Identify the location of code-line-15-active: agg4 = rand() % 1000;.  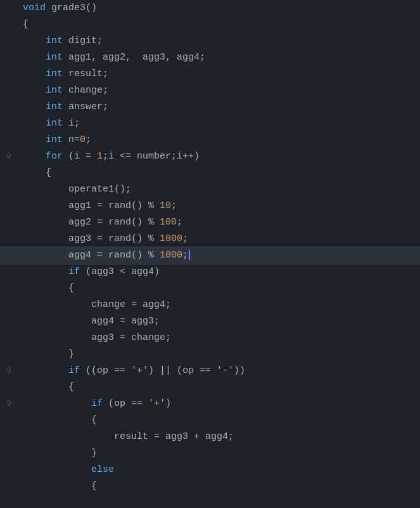
(210, 256).